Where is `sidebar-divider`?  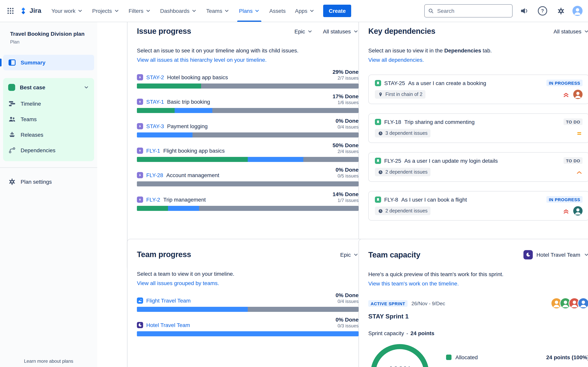 sidebar-divider is located at coordinates (49, 167).